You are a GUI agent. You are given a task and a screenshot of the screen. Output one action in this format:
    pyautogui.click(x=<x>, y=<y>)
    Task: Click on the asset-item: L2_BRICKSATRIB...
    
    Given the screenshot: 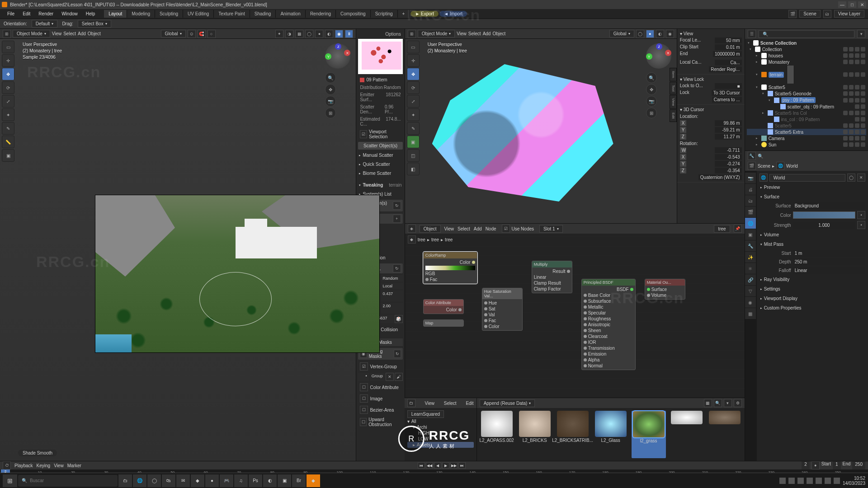 What is the action you would take?
    pyautogui.click(x=573, y=435)
    